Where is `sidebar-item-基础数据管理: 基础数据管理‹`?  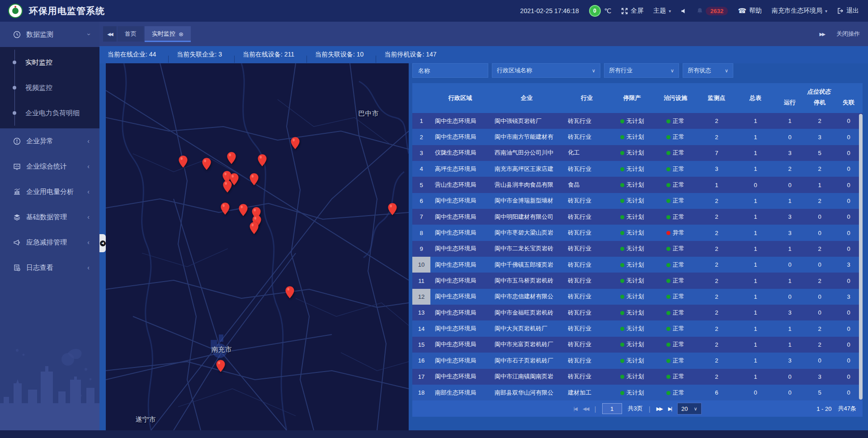
sidebar-item-基础数据管理: 基础数据管理‹ is located at coordinates (50, 217).